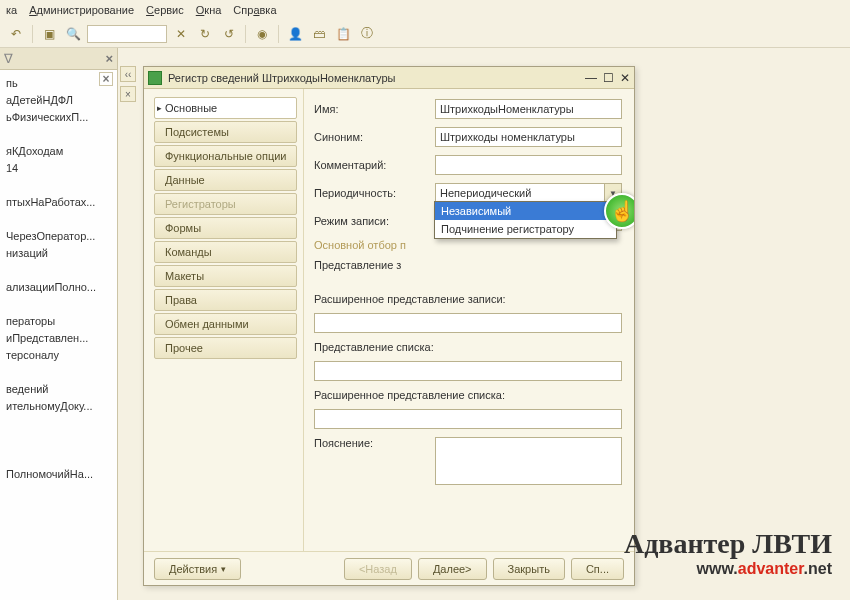 The image size is (850, 600). I want to click on undo-icon: ↶, so click(16, 34).